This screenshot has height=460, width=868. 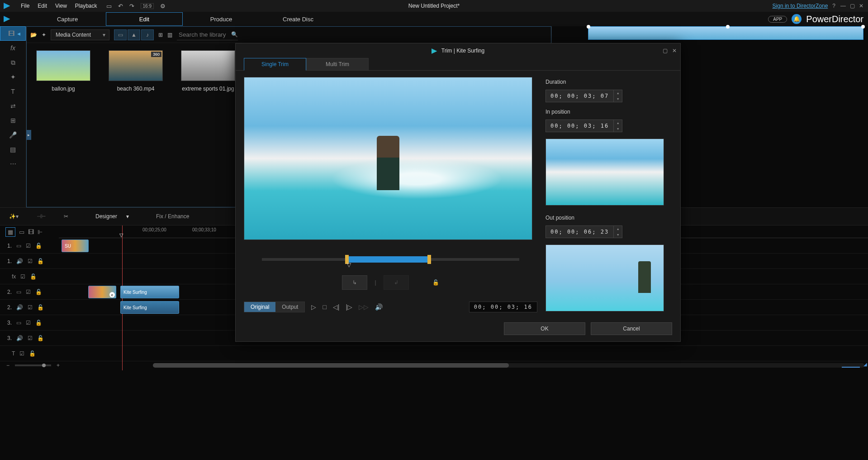 I want to click on trim-range-slider, so click(x=391, y=260).